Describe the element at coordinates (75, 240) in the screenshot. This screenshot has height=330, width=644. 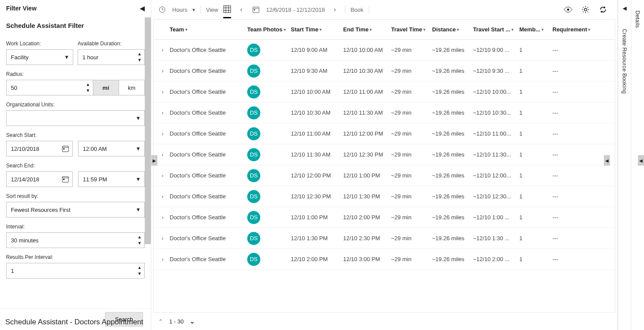
I see `interval-input: 30 minutes ▲▼` at that location.